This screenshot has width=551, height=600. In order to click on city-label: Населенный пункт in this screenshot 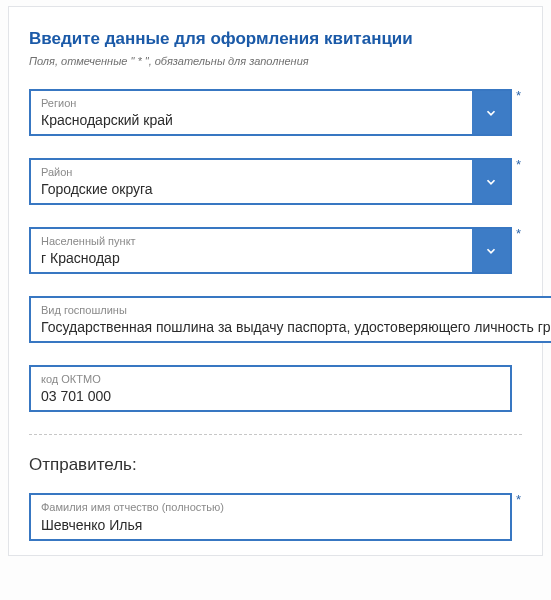, I will do `click(252, 241)`.